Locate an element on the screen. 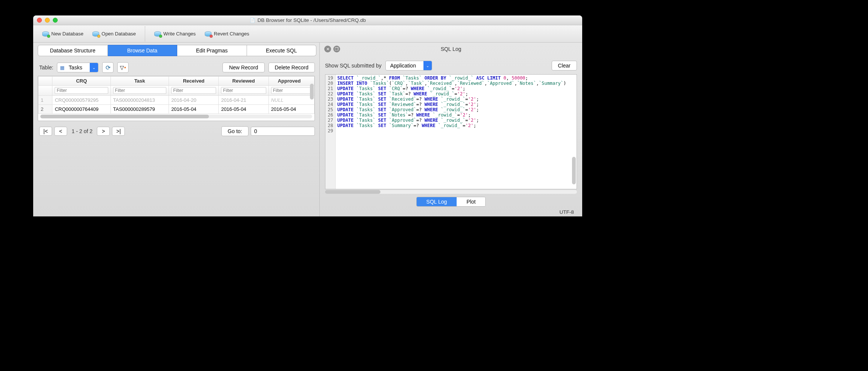  tab-execute-sql: Execute SQL is located at coordinates (282, 51).